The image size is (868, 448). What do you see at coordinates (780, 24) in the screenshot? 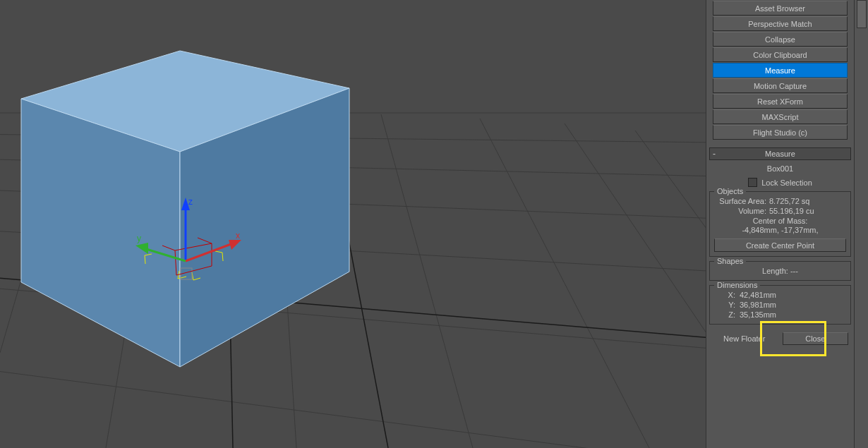
I see `utility-perspective-match: Perspective Match` at bounding box center [780, 24].